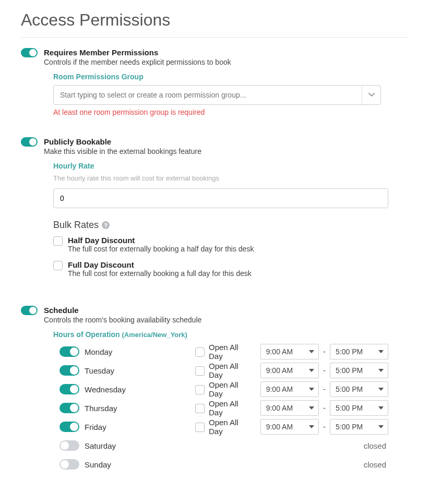 Image resolution: width=429 pixels, height=504 pixels. I want to click on day-name: Sunday, so click(98, 464).